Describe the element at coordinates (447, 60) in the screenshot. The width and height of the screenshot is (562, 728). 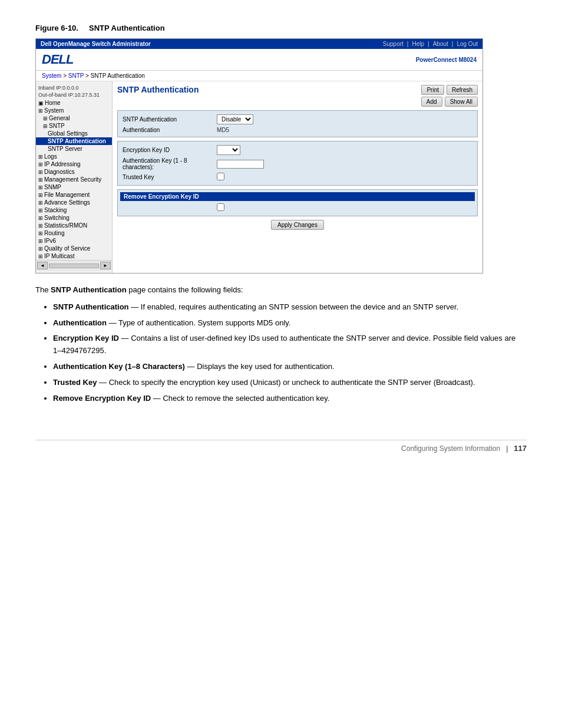
I see `product-name: PowerConnect M8024` at that location.